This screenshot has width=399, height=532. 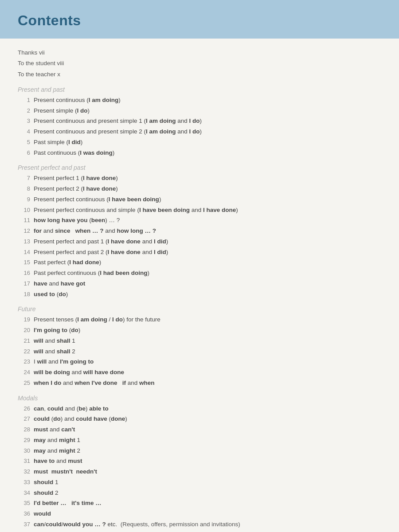 What do you see at coordinates (207, 451) in the screenshot?
I see `toc-text: may and might 2` at bounding box center [207, 451].